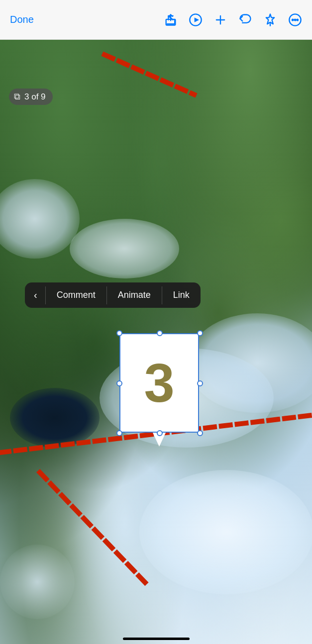 The image size is (312, 644). Describe the element at coordinates (119, 433) in the screenshot. I see `resize-handle-bottom-left` at that location.